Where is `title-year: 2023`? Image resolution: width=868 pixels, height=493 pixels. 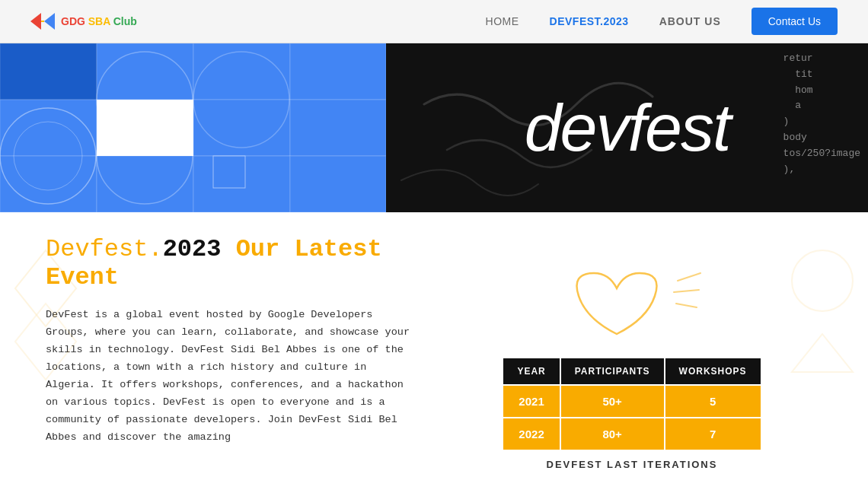 title-year: 2023 is located at coordinates (192, 250).